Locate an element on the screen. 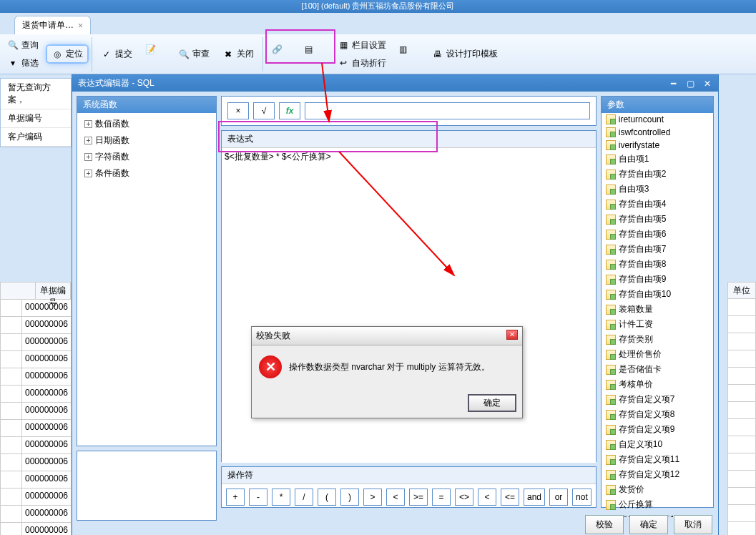 Image resolution: width=756 pixels, height=535 pixels. locate-button: ◎定位 is located at coordinates (67, 54).